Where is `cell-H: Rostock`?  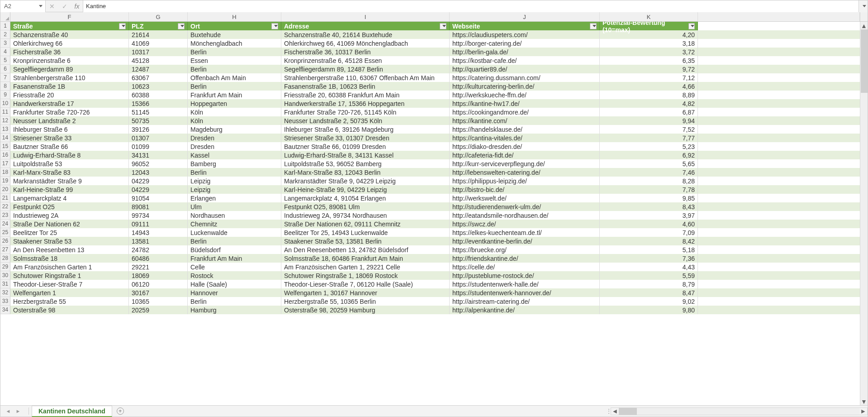 cell-H: Rostock is located at coordinates (234, 275).